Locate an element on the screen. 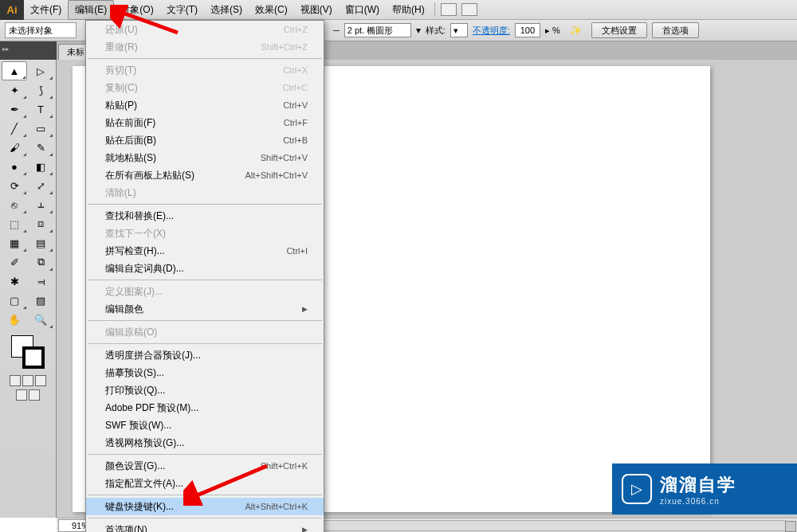 Image resolution: width=797 pixels, height=532 pixels. menu-item-透视网格预设g: 透视网格预设(G)... is located at coordinates (205, 443).